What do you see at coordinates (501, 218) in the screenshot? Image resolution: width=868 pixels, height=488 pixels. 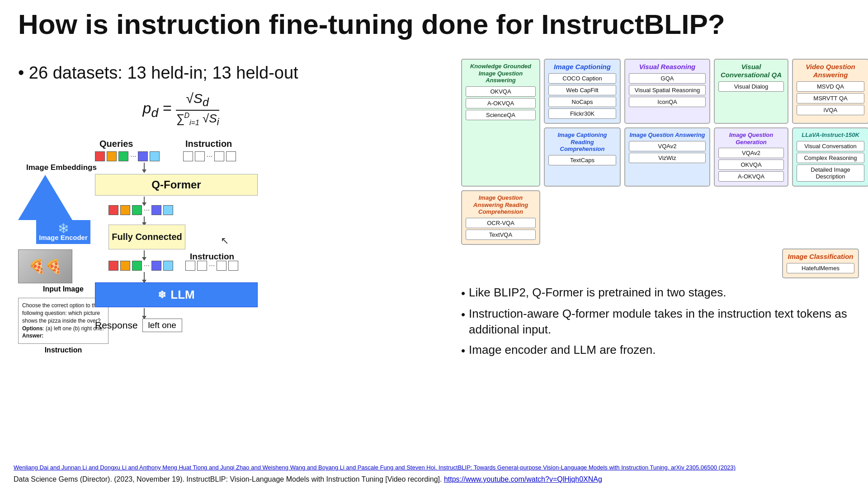 I see `iq-reading-box: Image Question Answering Reading Compreh…` at bounding box center [501, 218].